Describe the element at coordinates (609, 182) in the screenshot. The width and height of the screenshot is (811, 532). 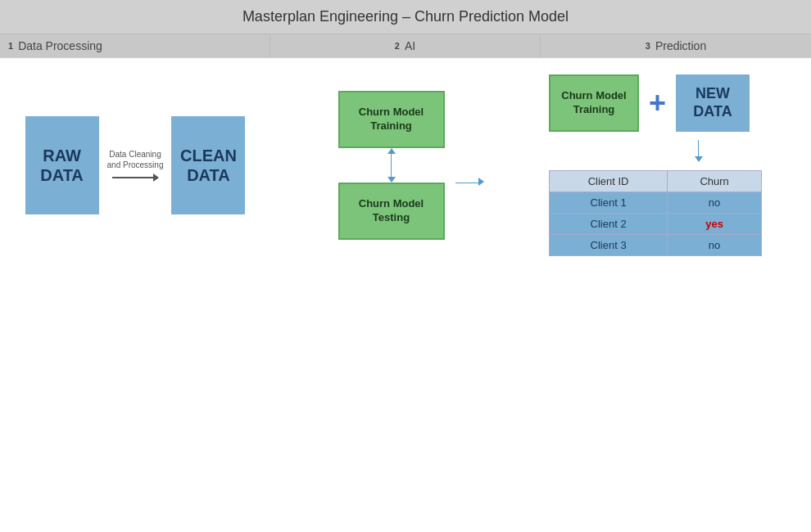
I see `col-client-id: Client ID` at that location.